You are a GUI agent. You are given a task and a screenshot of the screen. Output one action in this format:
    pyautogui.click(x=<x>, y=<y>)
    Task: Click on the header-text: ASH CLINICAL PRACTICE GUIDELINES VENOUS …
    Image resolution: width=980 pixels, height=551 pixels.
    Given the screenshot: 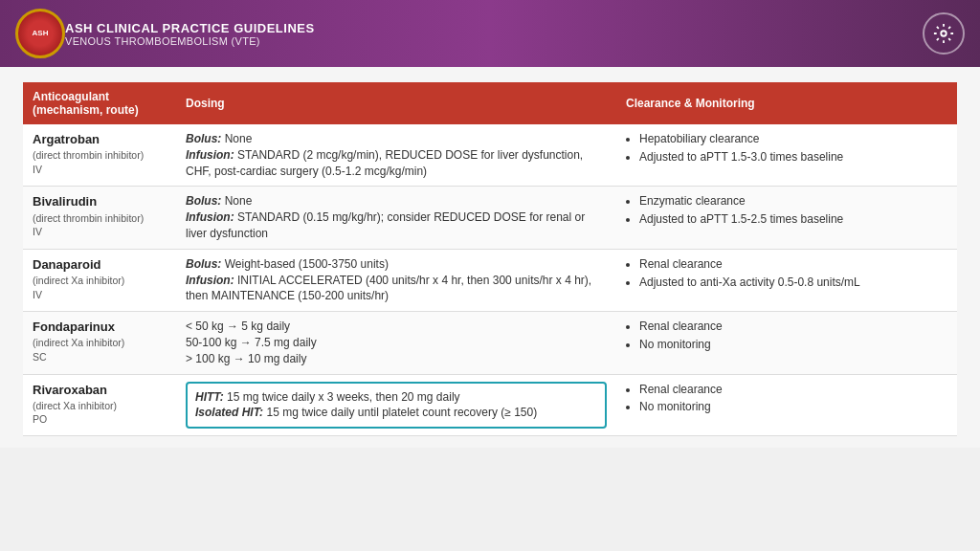 What is the action you would take?
    pyautogui.click(x=189, y=34)
    